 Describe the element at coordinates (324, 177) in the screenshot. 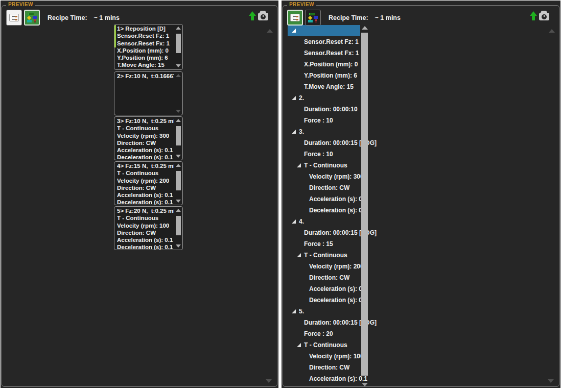

I see `tree-item: Velocity (rpm): 300` at that location.